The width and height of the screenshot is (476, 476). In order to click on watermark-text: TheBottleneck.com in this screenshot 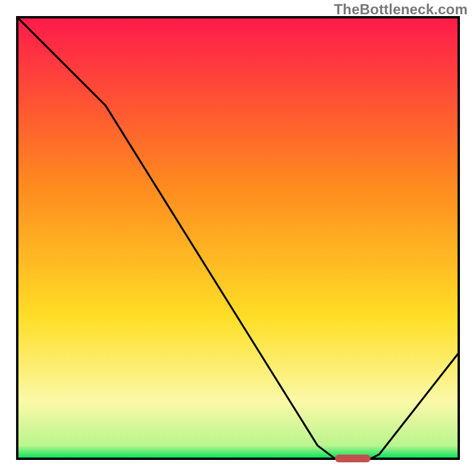, I will do `click(401, 10)`.